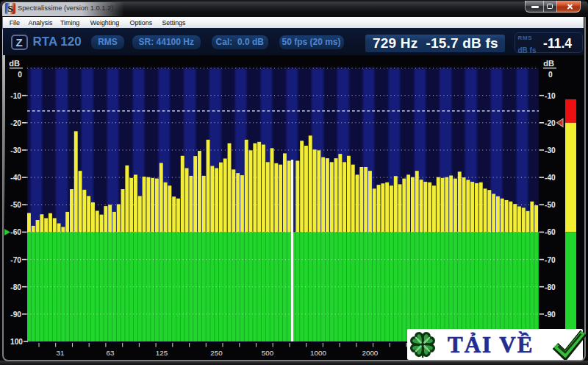 This screenshot has height=365, width=588. Describe the element at coordinates (60, 353) in the screenshot. I see `svg-text: 31` at that location.